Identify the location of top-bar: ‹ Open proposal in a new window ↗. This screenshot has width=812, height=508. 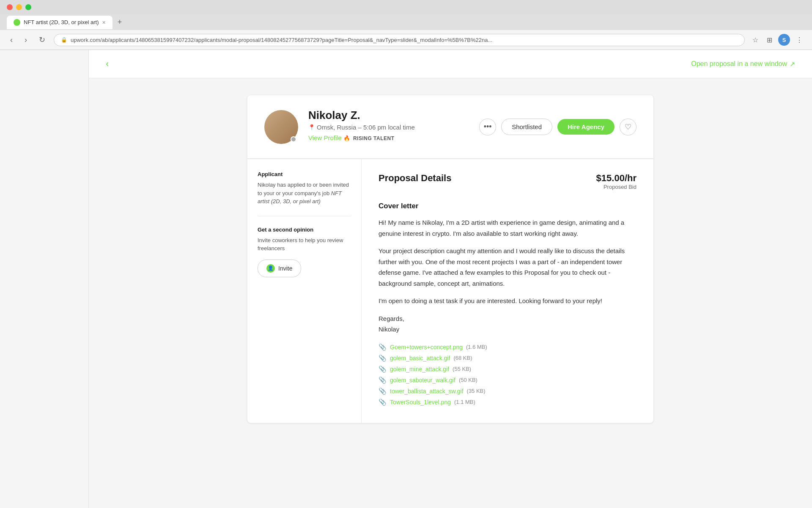
(450, 64).